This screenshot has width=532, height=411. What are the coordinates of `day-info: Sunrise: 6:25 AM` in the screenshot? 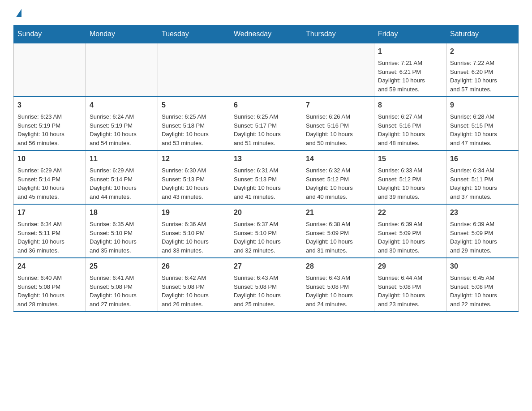 It's located at (194, 117).